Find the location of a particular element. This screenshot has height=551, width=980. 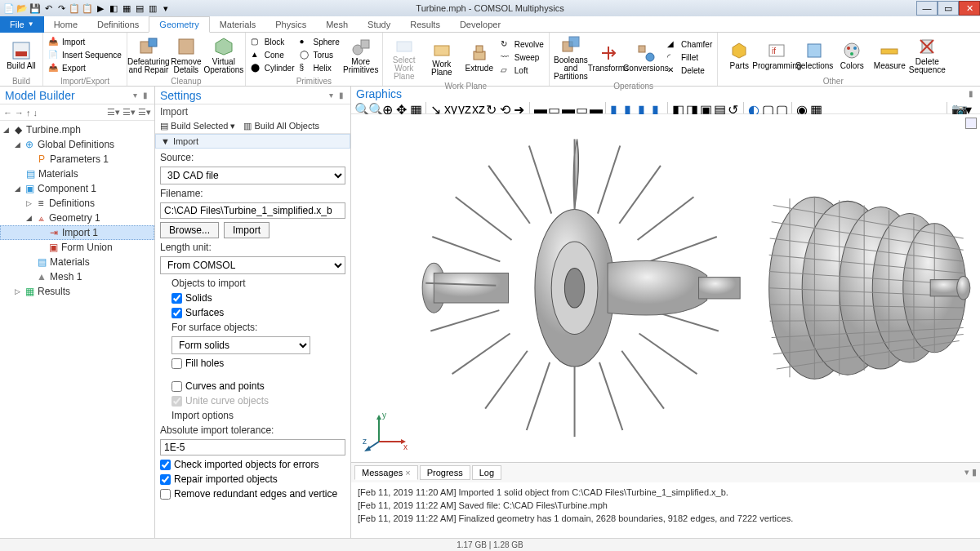

tab-progress: Progress is located at coordinates (445, 473).